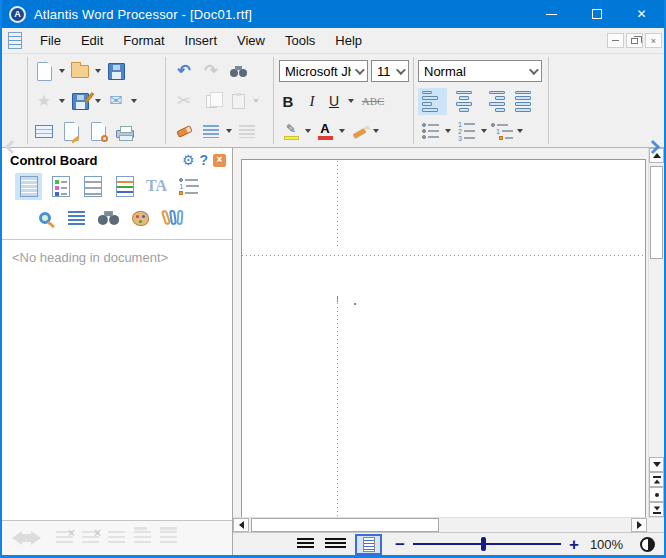 The height and width of the screenshot is (558, 666). Describe the element at coordinates (44, 71) in the screenshot. I see `new-document-button` at that location.